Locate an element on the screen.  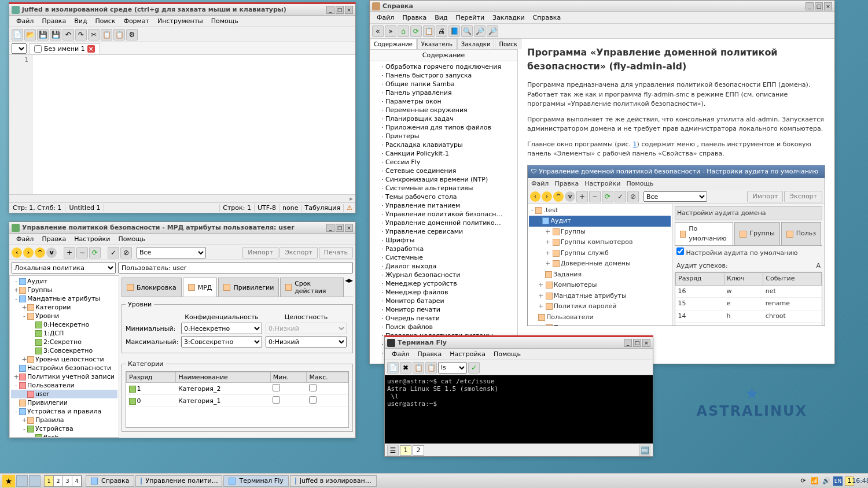
max-int-select: 0:Низкий is located at coordinates (306, 342).